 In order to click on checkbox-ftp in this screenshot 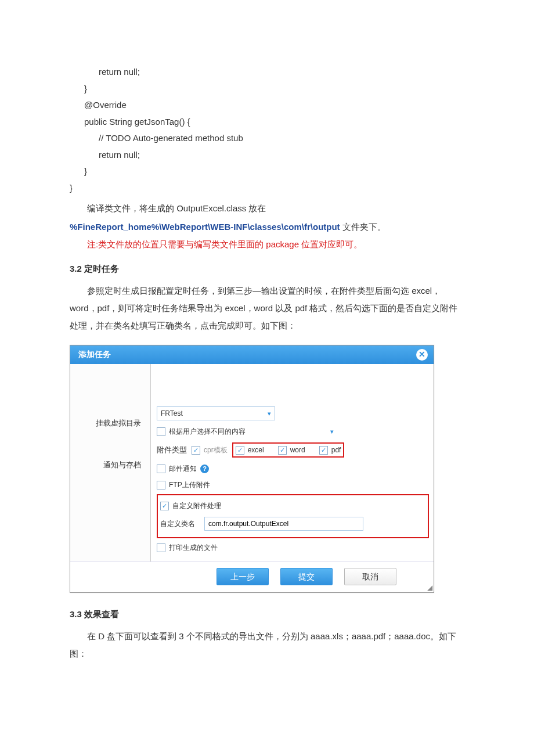, I will do `click(161, 485)`.